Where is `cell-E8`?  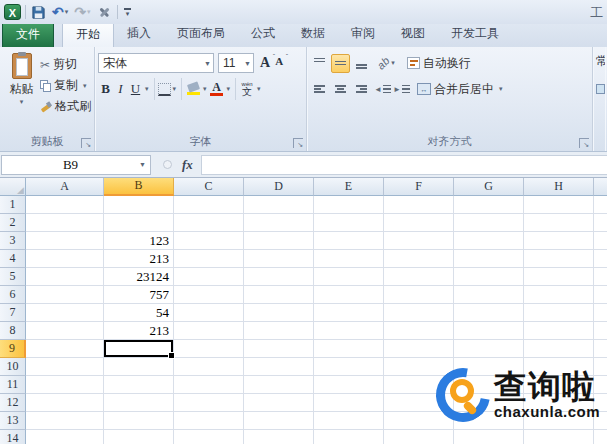
cell-E8 is located at coordinates (349, 331).